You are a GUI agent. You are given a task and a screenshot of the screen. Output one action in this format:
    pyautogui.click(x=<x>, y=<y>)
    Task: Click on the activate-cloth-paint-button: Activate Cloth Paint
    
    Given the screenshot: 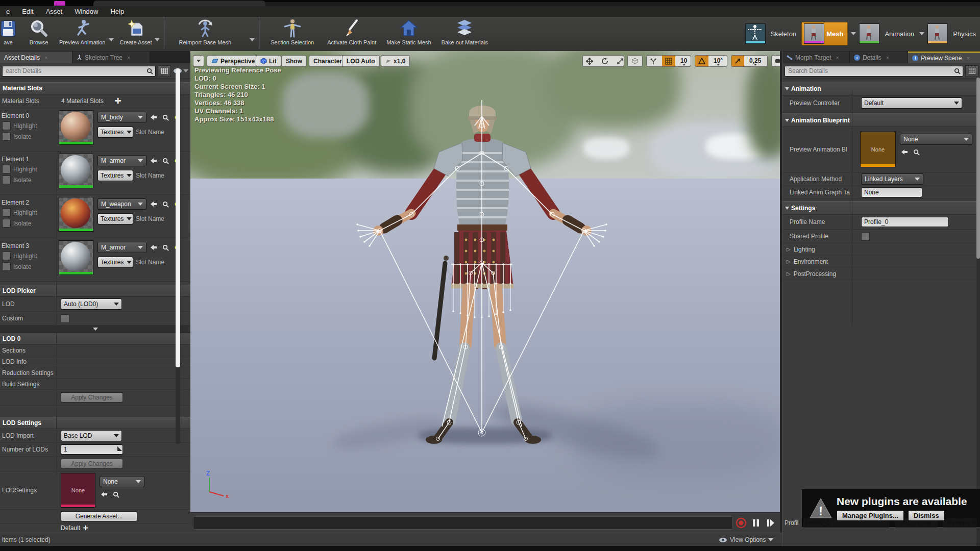 What is the action you would take?
    pyautogui.click(x=352, y=31)
    